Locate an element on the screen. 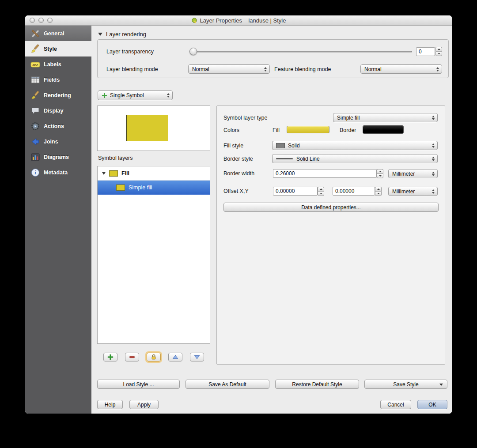 This screenshot has height=448, width=477. offset-x-field: 0.00000 is located at coordinates (295, 191).